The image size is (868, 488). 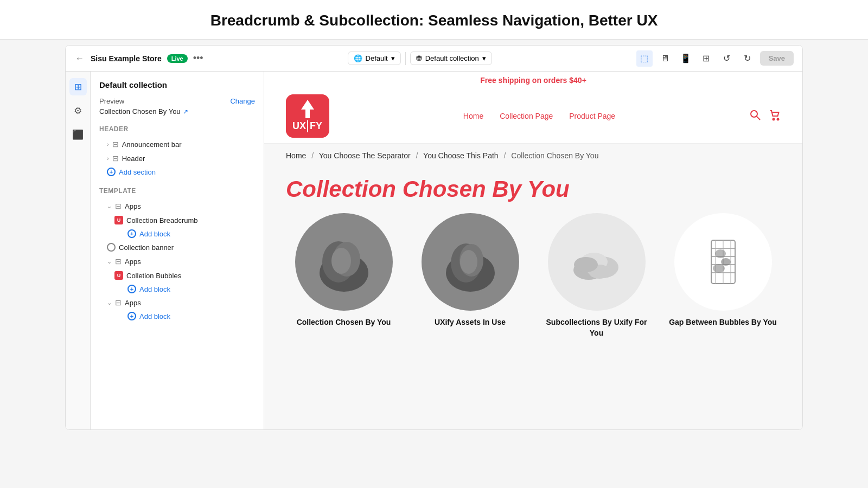 I want to click on apps-icon-1: ⊟, so click(x=118, y=206).